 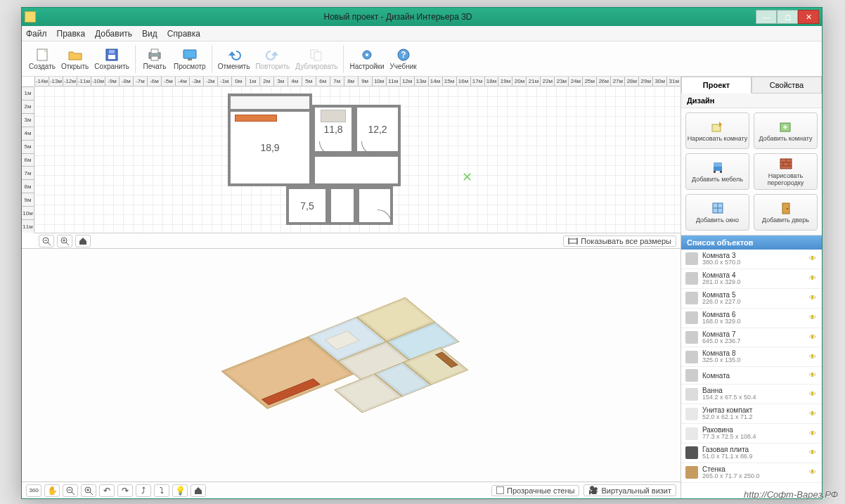 What do you see at coordinates (404, 59) in the screenshot?
I see `tutorial-button: ?Учебник` at bounding box center [404, 59].